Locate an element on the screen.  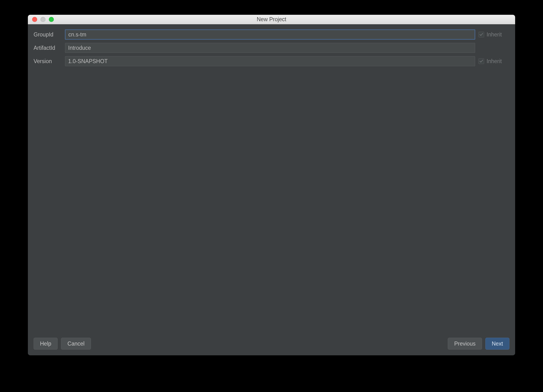
version-label: Version is located at coordinates (48, 61).